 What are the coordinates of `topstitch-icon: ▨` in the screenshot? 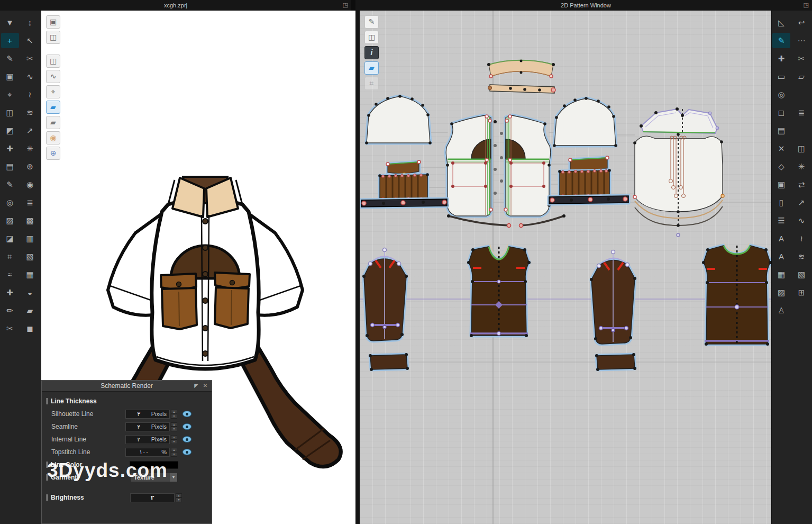 It's located at (10, 220).